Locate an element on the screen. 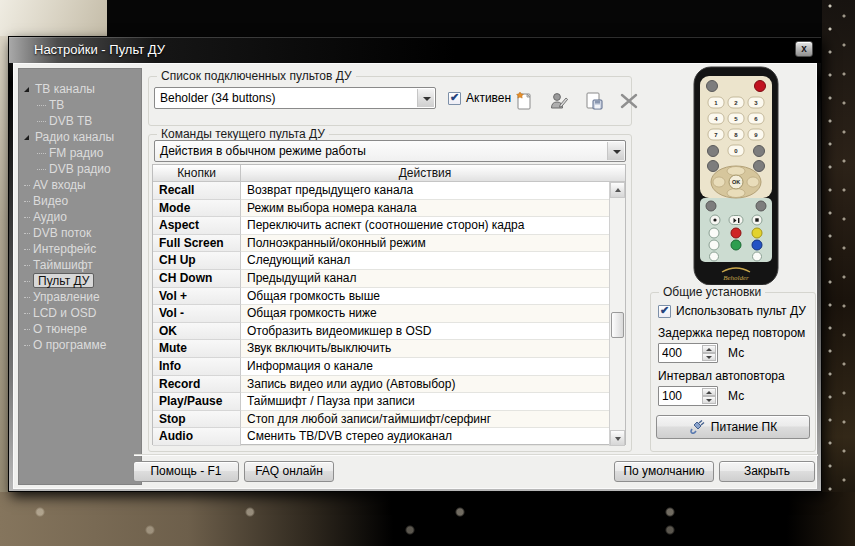 The height and width of the screenshot is (546, 855). edit-remote-icon is located at coordinates (559, 101).